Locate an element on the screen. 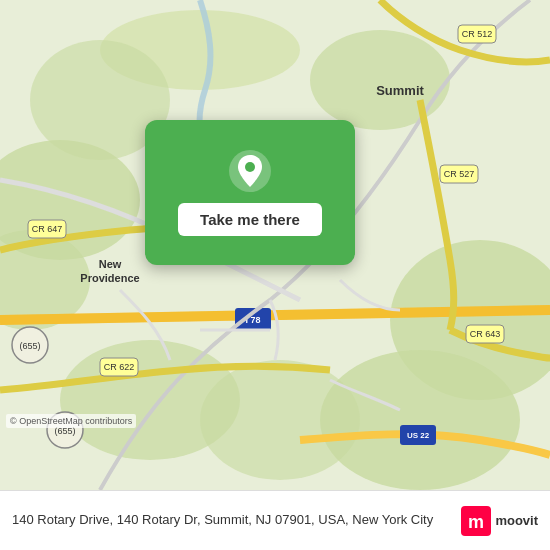  address-text: 140 Rotary Drive, 140 Rotary Dr, Summit,… is located at coordinates (232, 520).